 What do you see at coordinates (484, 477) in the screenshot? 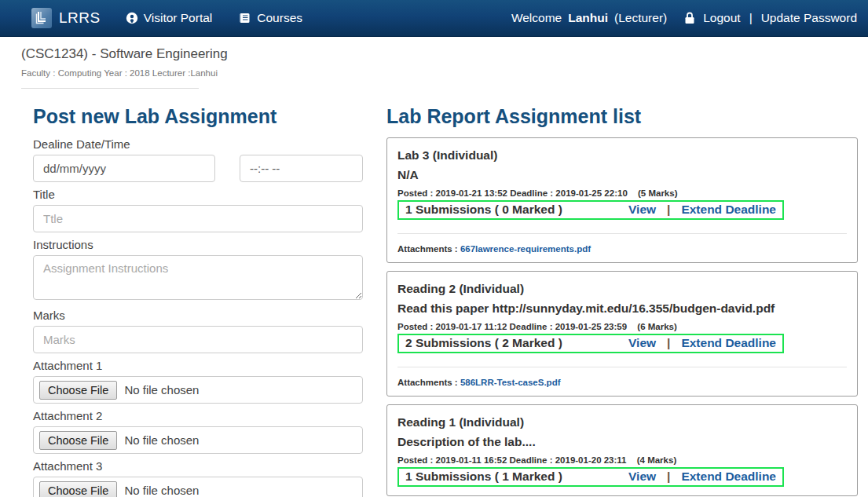
I see `submissions-count: 1 Submissions ( 1 Marked )` at bounding box center [484, 477].